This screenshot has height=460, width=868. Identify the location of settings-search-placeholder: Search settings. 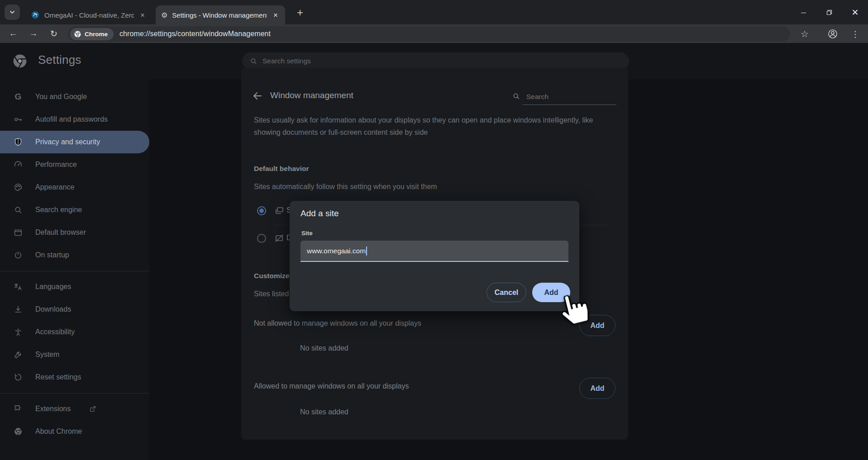
(287, 61).